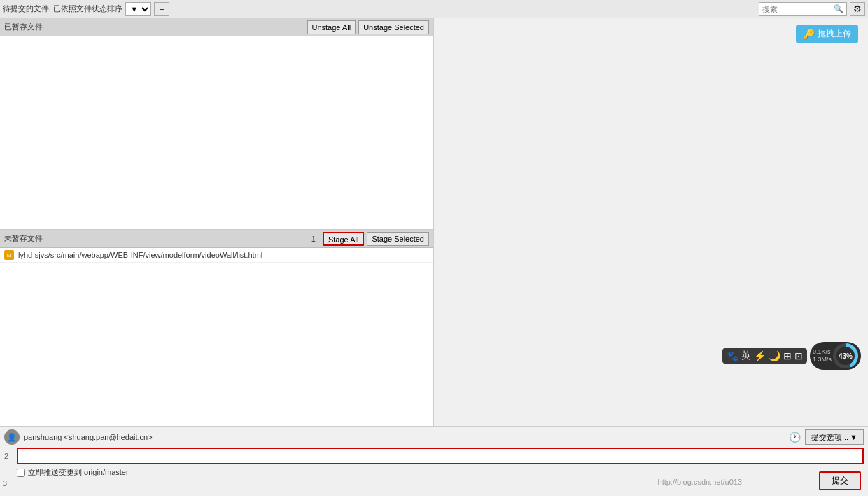 The width and height of the screenshot is (868, 496). Describe the element at coordinates (405, 437) in the screenshot. I see `author-name: panshuang <shuang.pan@hedait.cn>` at that location.